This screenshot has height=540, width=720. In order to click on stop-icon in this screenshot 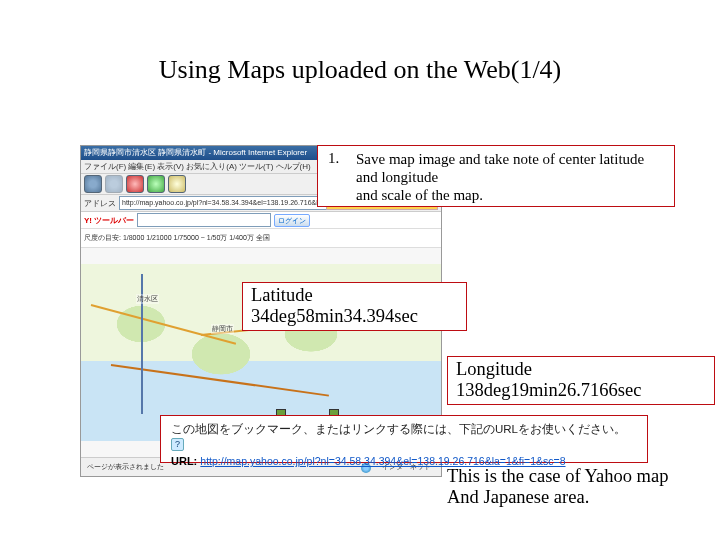, I will do `click(135, 184)`.